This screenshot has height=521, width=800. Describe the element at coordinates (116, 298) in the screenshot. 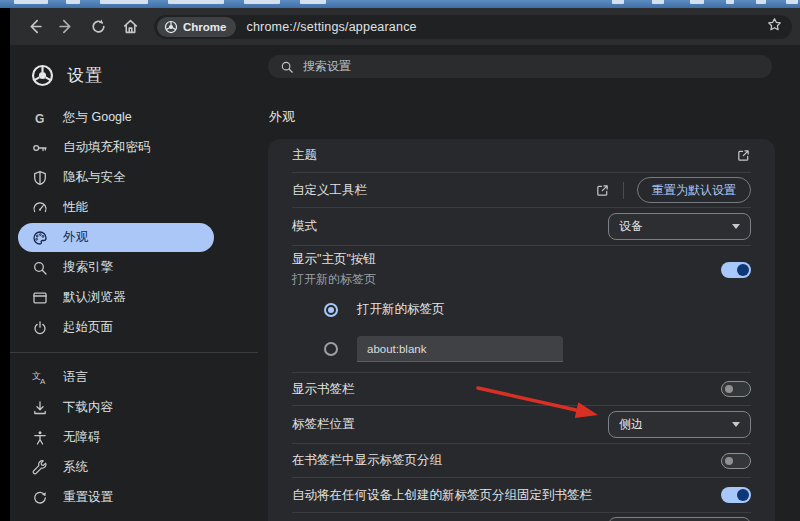

I see `sidebar-item-default-browser: 默认浏览器` at that location.